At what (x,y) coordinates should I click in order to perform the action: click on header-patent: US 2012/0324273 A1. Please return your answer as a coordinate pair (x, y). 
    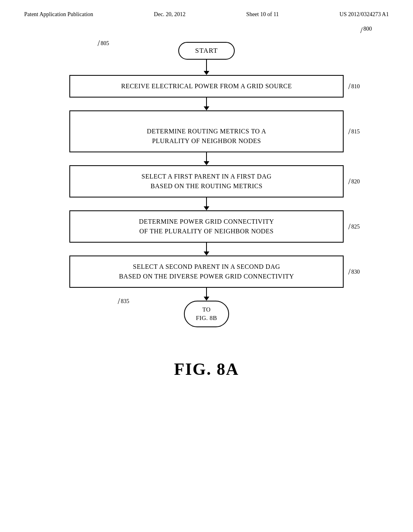
    Looking at the image, I should click on (364, 15).